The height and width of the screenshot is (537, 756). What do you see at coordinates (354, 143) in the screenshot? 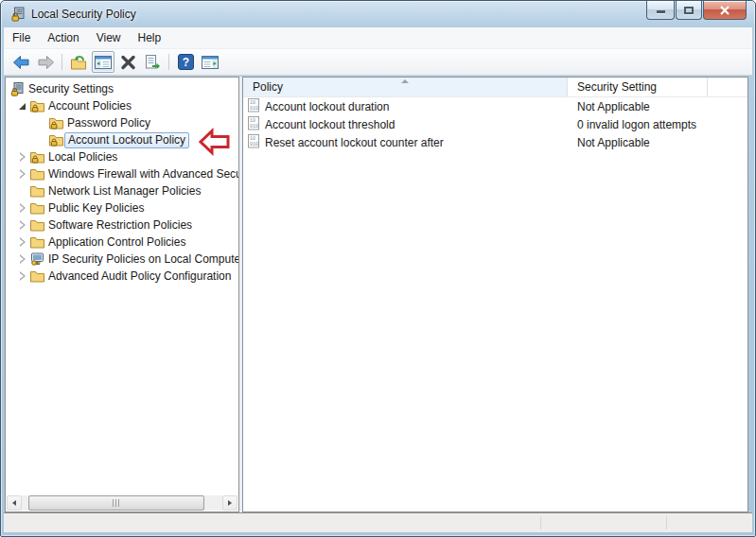
I see `policy-name: Reset account lockout counter after` at bounding box center [354, 143].